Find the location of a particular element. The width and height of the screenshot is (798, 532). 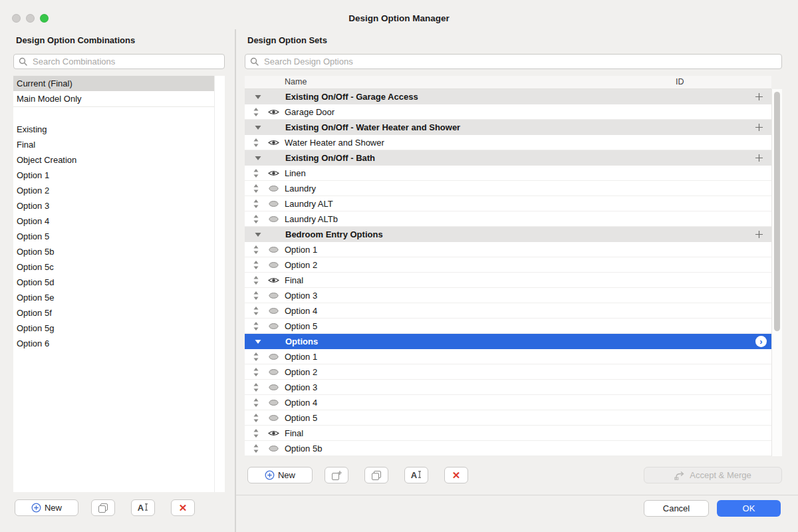

cancel-button: Cancel is located at coordinates (676, 508).